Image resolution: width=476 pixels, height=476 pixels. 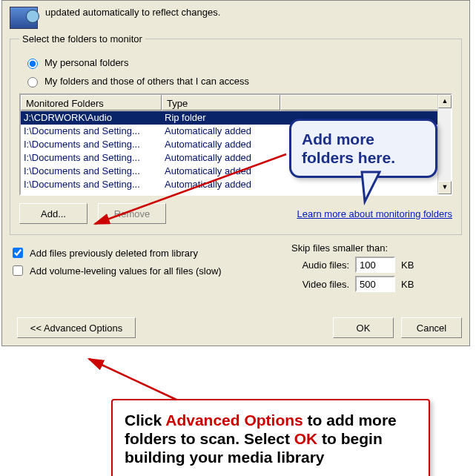 What do you see at coordinates (323, 285) in the screenshot?
I see `skip-video-label: Video files.` at bounding box center [323, 285].